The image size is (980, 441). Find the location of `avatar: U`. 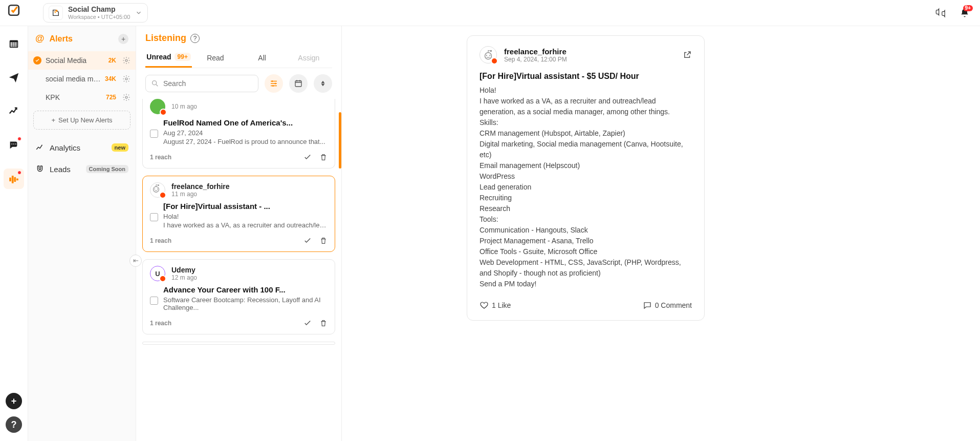

avatar: U is located at coordinates (158, 274).